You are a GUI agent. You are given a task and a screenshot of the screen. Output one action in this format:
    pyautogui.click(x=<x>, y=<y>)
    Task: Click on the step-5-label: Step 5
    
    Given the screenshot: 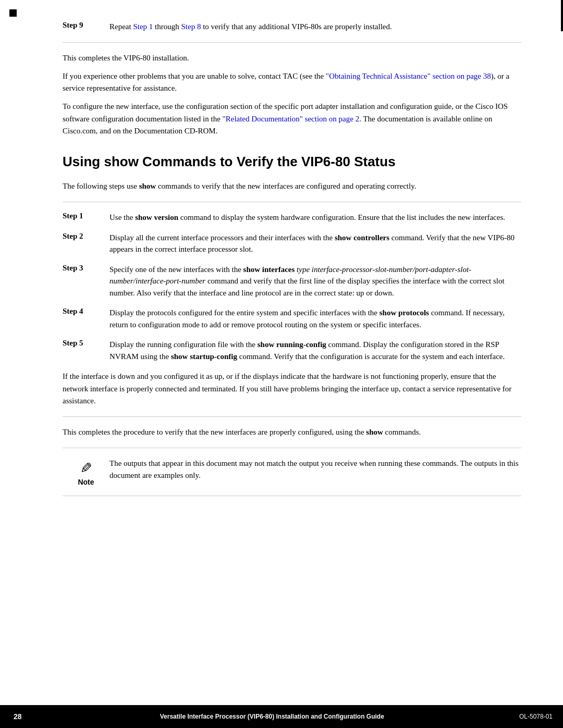 What is the action you would take?
    pyautogui.click(x=86, y=343)
    